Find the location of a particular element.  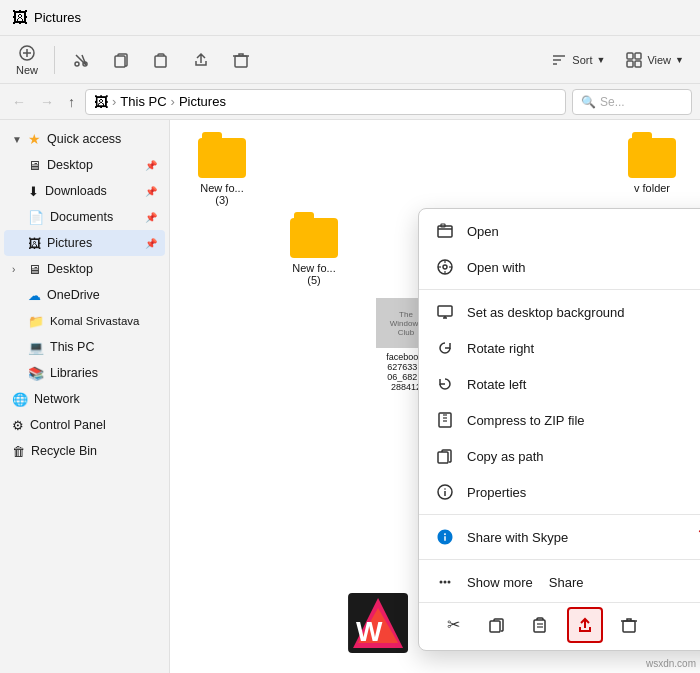

menu-item-show-more: Show more Share Shift+F10 is located at coordinates (560, 582).